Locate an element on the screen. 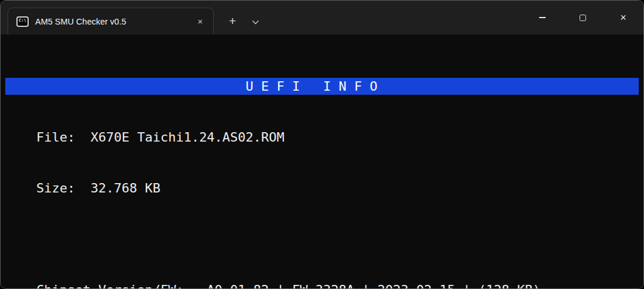 This screenshot has width=644, height=289. minimize-icon is located at coordinates (542, 18).